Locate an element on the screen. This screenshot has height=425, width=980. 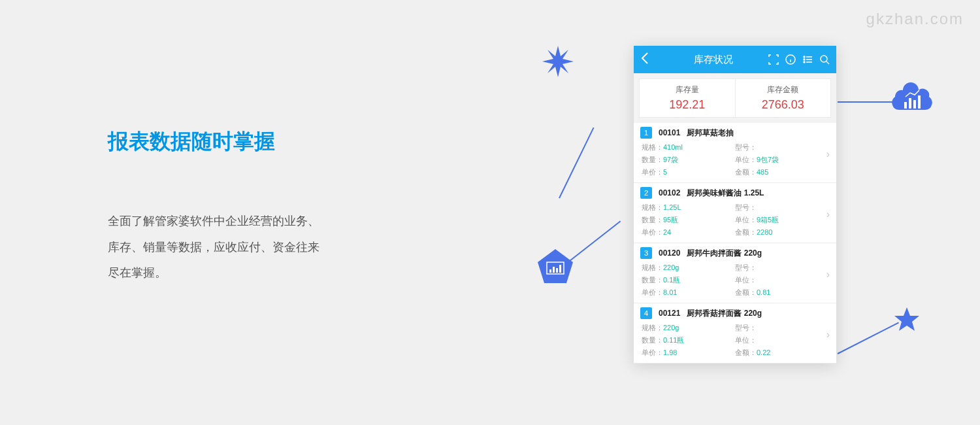
item-spec: 规格：410ml is located at coordinates (689, 148).